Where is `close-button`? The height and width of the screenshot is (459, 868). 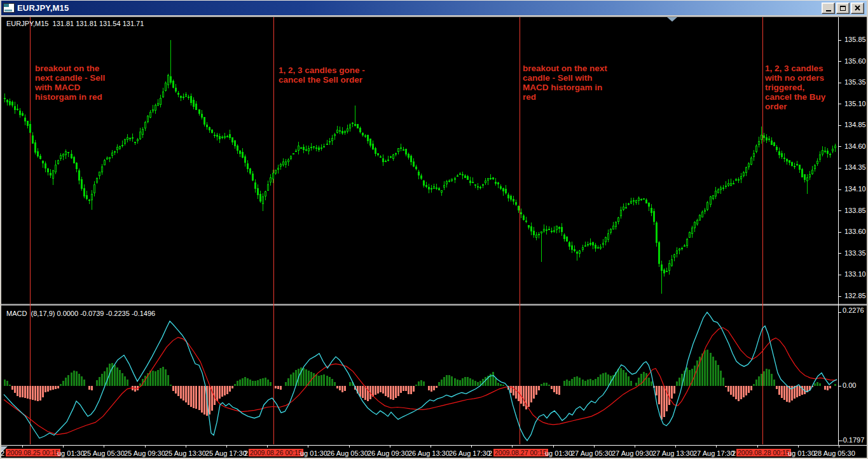 close-button is located at coordinates (857, 8).